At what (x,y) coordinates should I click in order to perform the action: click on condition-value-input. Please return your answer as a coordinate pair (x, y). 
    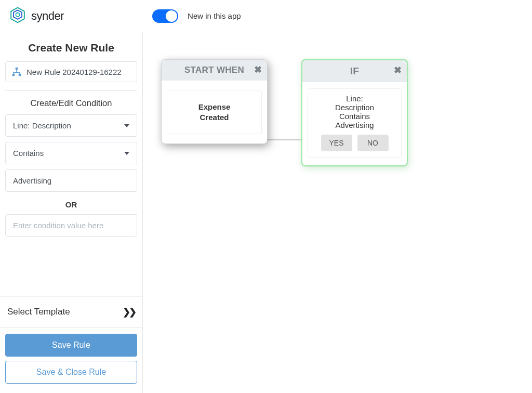
    Looking at the image, I should click on (71, 181).